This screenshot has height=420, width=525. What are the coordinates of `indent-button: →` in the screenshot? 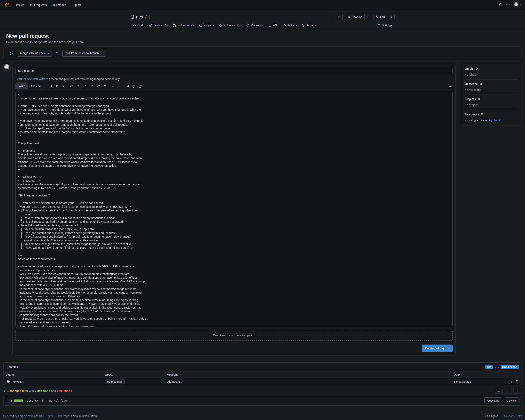 It's located at (119, 86).